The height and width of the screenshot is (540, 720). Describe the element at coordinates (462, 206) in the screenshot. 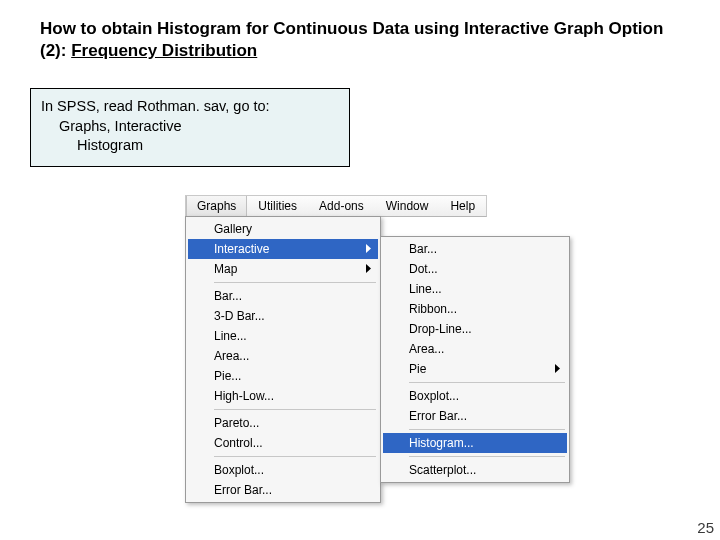

I see `menubar-item-help: Help` at that location.